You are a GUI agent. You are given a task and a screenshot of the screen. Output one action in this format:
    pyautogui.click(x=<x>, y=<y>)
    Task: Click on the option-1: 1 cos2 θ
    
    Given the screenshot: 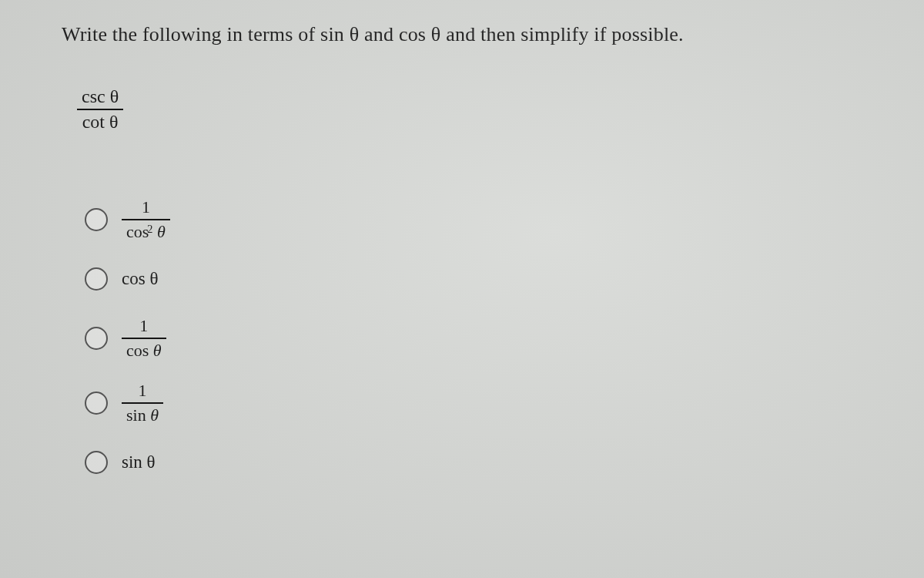 What is the action you would take?
    pyautogui.click(x=474, y=220)
    